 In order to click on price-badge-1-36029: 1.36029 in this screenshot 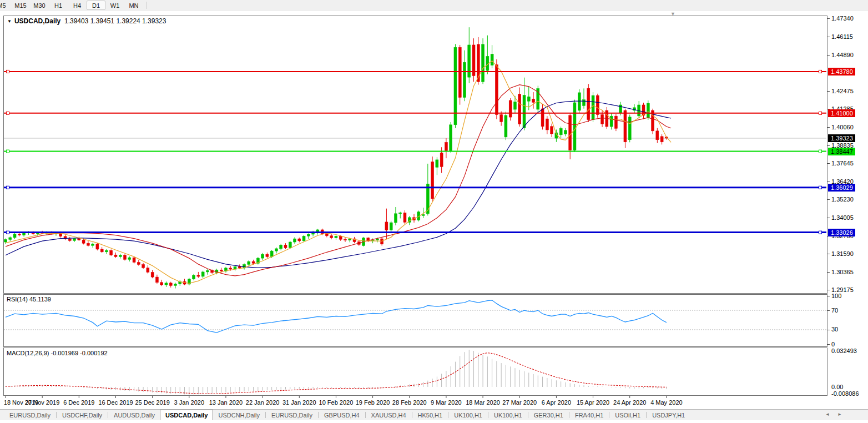, I will do `click(841, 188)`.